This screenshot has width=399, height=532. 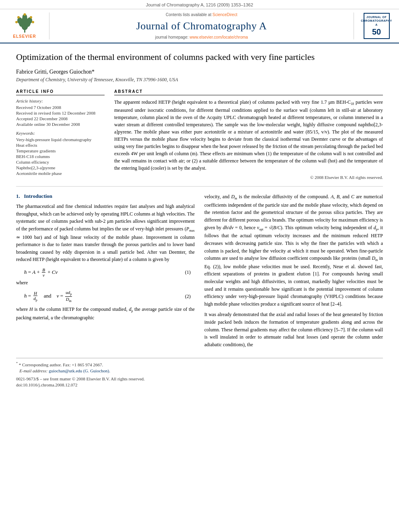 I want to click on keywords-label: Keywords:, so click(x=60, y=133).